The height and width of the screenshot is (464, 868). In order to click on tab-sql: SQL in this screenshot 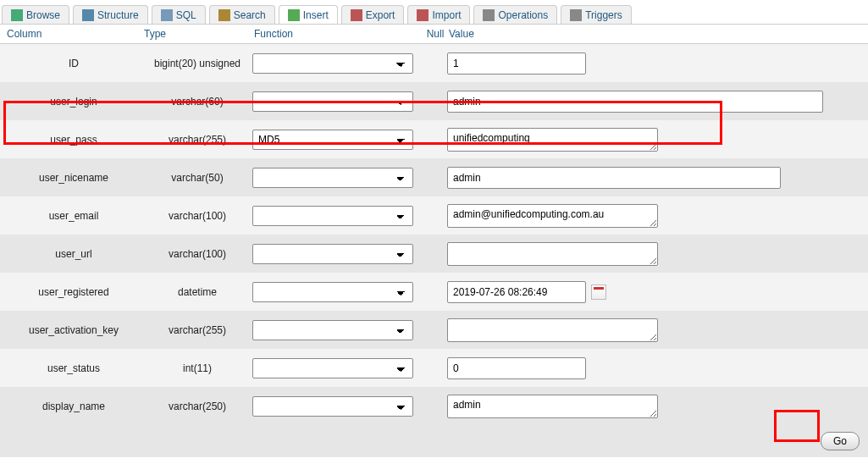, I will do `click(179, 15)`.